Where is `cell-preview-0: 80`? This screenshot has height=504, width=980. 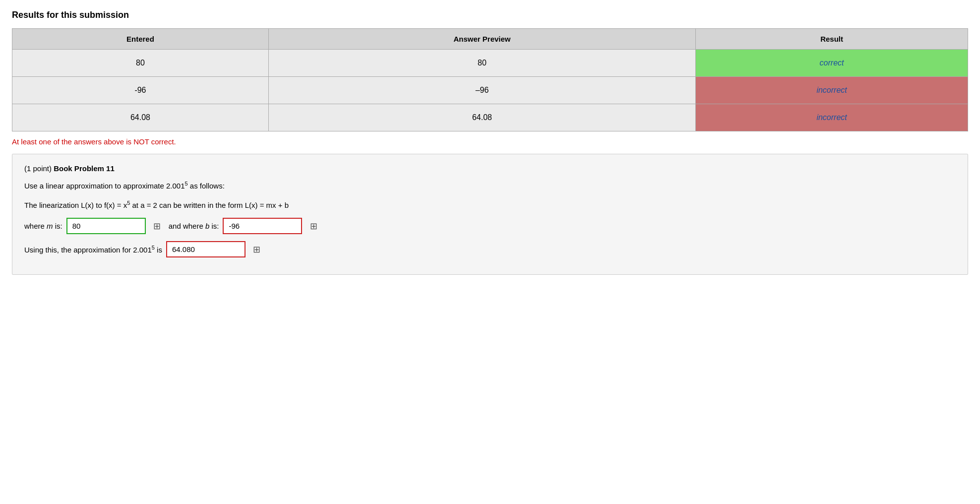
cell-preview-0: 80 is located at coordinates (482, 63).